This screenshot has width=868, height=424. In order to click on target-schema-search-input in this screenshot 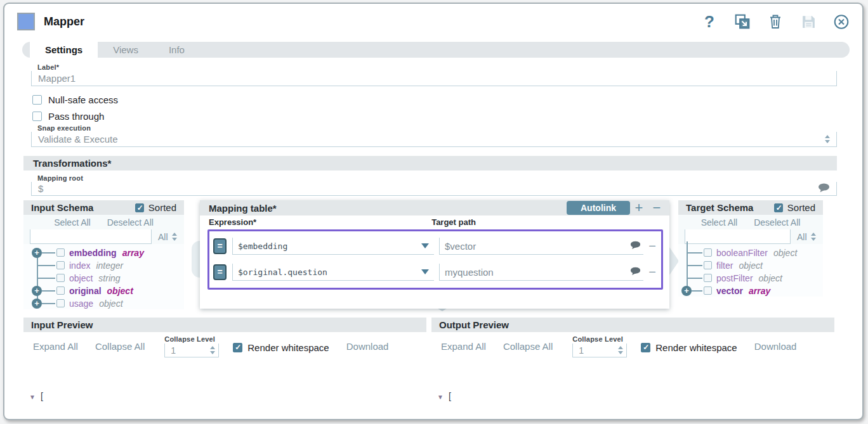, I will do `click(737, 237)`.